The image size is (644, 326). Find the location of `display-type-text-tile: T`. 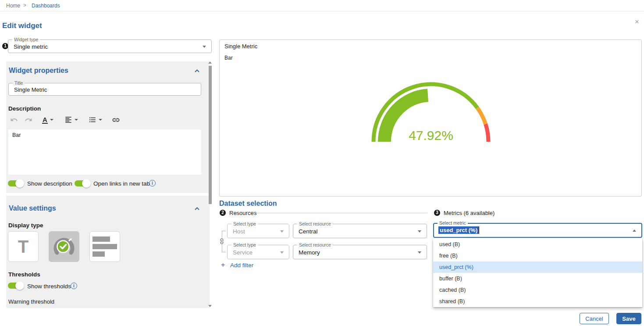

display-type-text-tile: T is located at coordinates (23, 247).